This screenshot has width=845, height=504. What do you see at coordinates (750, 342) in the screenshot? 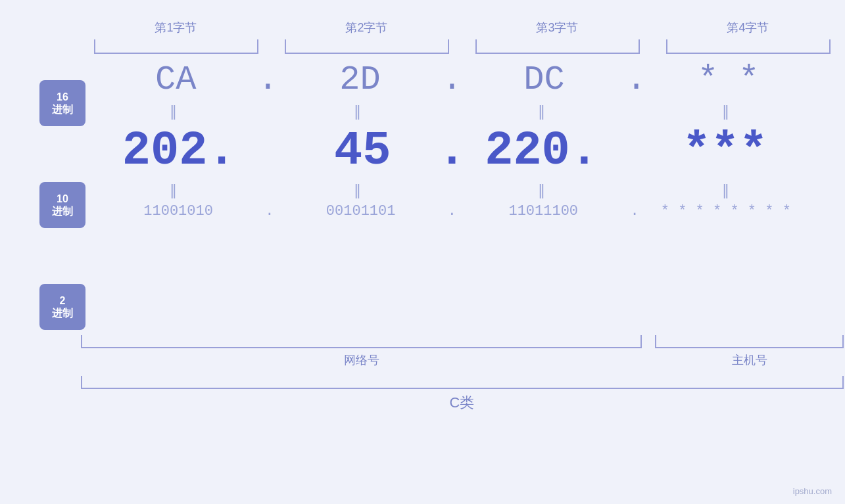
I see `host-bracket` at bounding box center [750, 342].